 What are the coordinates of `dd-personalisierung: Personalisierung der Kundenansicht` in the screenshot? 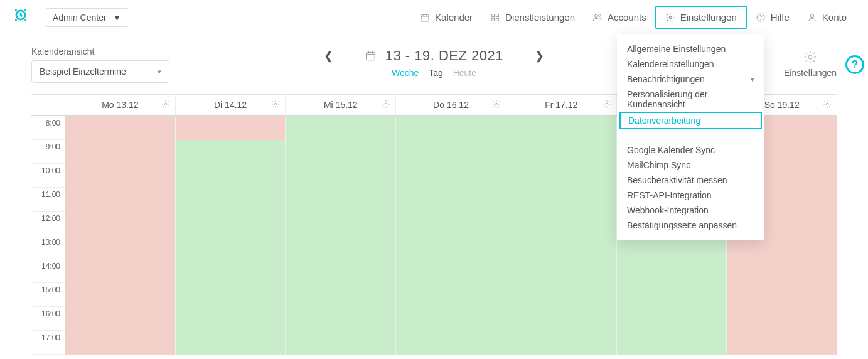 It's located at (690, 99).